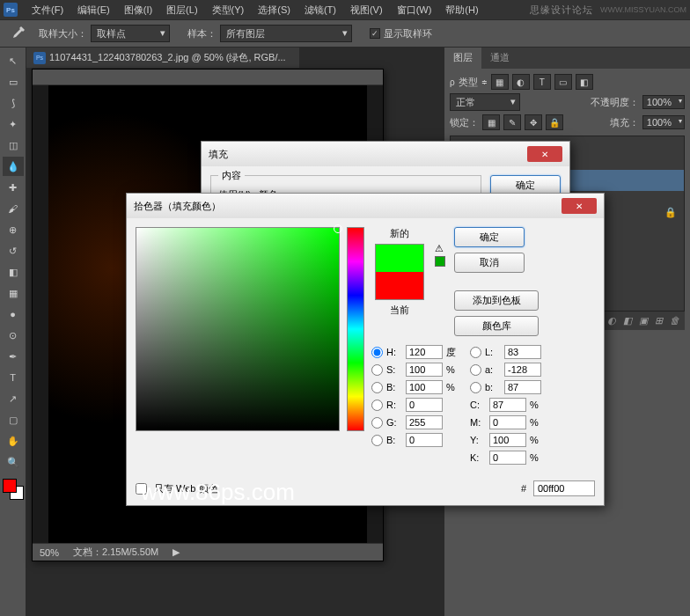 This screenshot has height=616, width=690. What do you see at coordinates (491, 122) in the screenshot?
I see `lock-pixels-icon: ▦` at bounding box center [491, 122].